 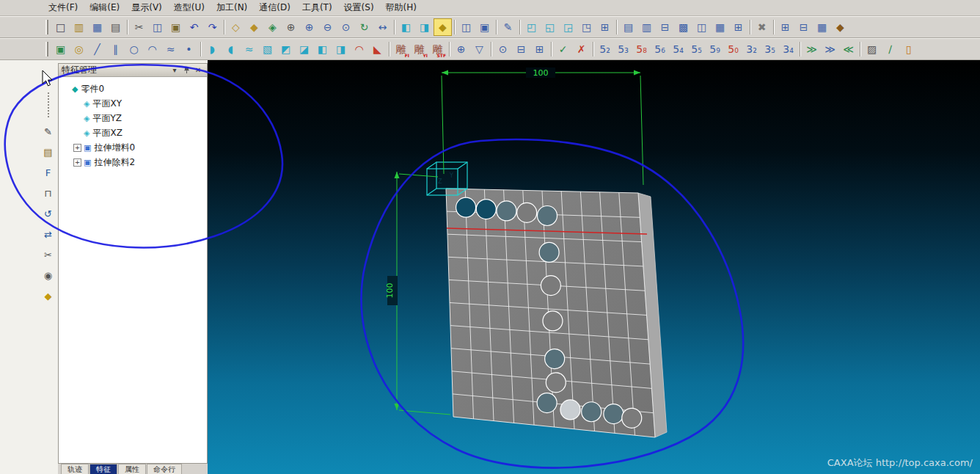 What do you see at coordinates (714, 49) in the screenshot?
I see `groove-5axis-9-icon: 5₉` at bounding box center [714, 49].